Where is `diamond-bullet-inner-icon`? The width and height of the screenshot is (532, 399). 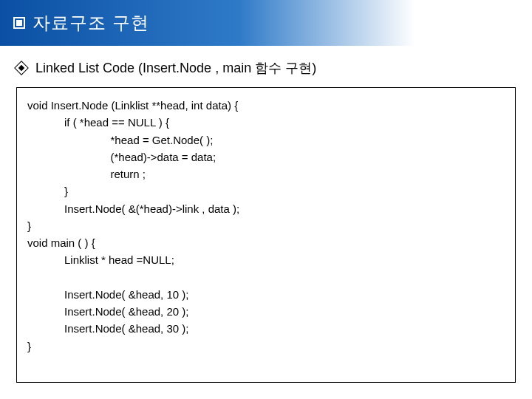
diamond-bullet-inner-icon is located at coordinates (21, 68).